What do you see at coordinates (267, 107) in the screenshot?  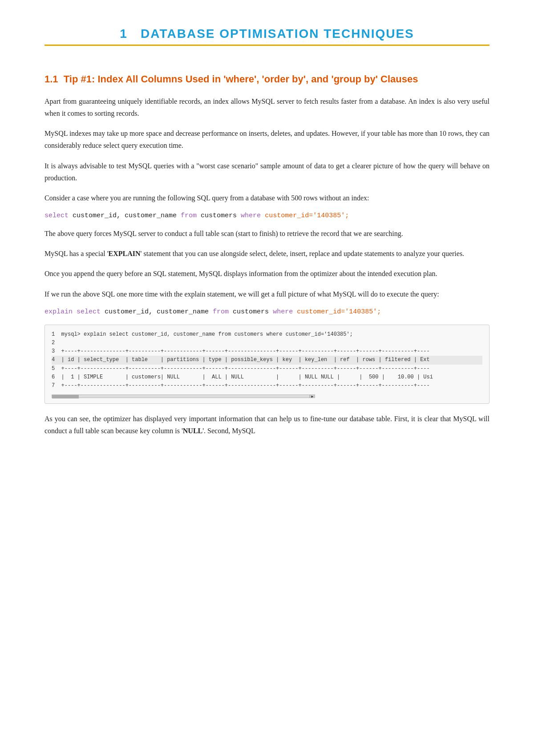 I see `p1-text: Apart from guaranteeing uniquely identif…` at bounding box center [267, 107].